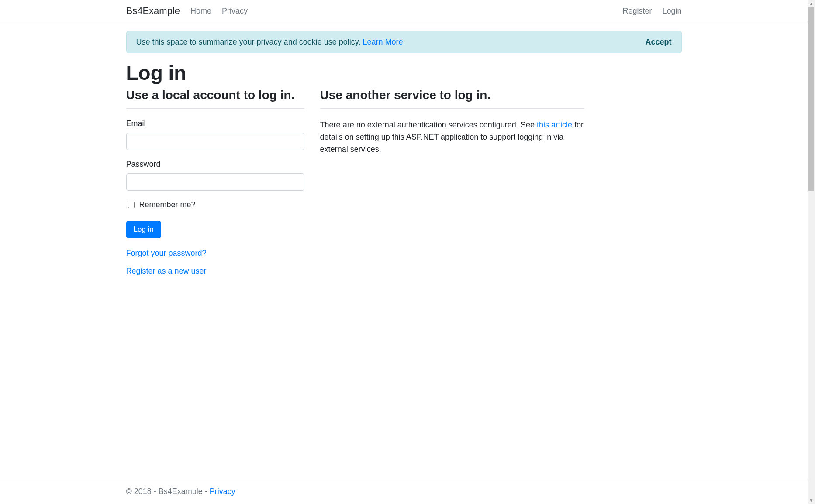 The image size is (815, 504). Describe the element at coordinates (672, 11) in the screenshot. I see `nav-login-link: Login` at that location.